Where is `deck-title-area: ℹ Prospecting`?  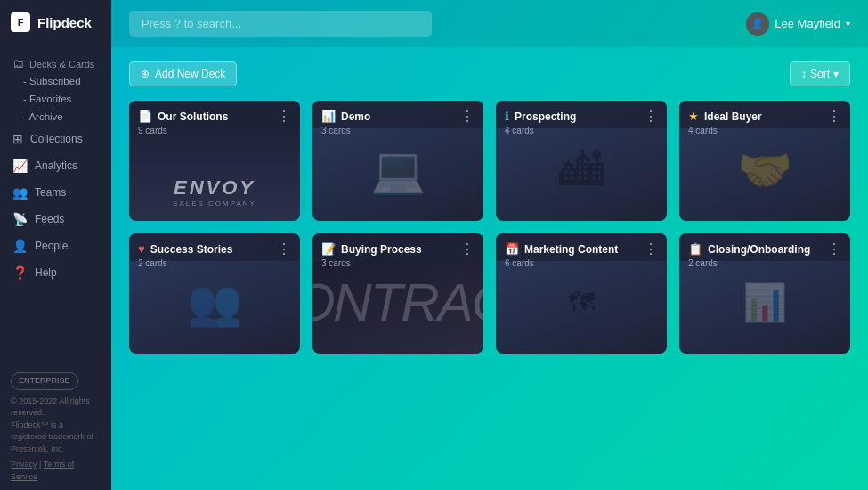 deck-title-area: ℹ Prospecting is located at coordinates (540, 116).